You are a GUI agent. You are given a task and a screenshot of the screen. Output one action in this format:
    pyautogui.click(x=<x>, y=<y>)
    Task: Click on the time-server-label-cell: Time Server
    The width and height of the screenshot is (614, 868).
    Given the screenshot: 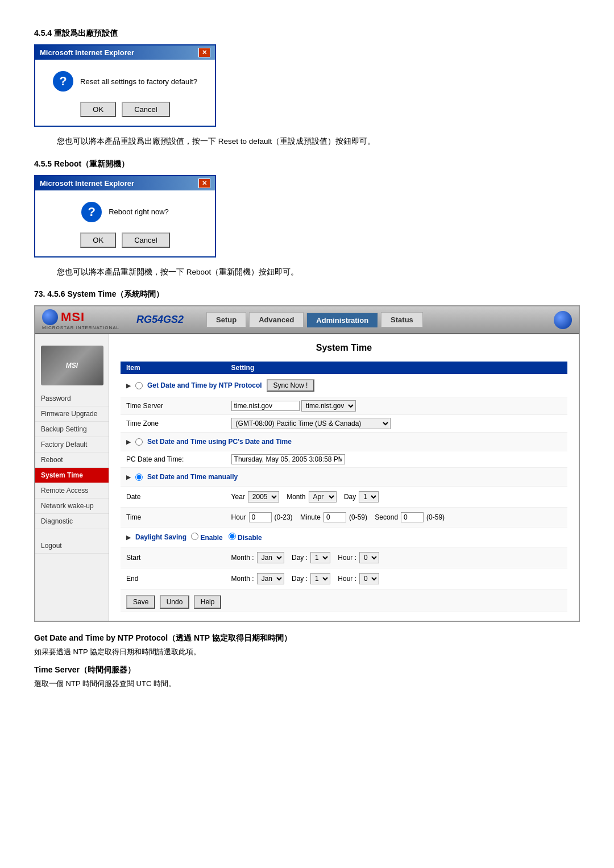 What is the action you would take?
    pyautogui.click(x=173, y=406)
    